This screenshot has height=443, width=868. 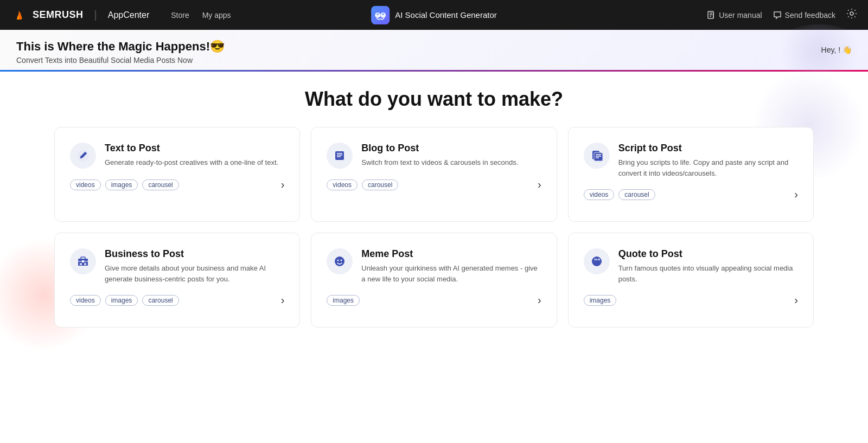 What do you see at coordinates (83, 156) in the screenshot?
I see `card-icon-text-to-post` at bounding box center [83, 156].